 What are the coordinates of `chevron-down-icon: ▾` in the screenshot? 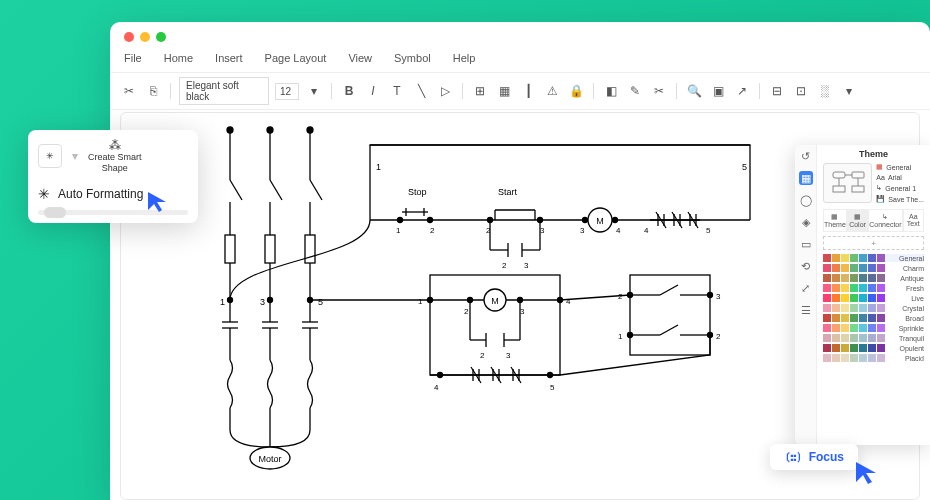 It's located at (314, 91).